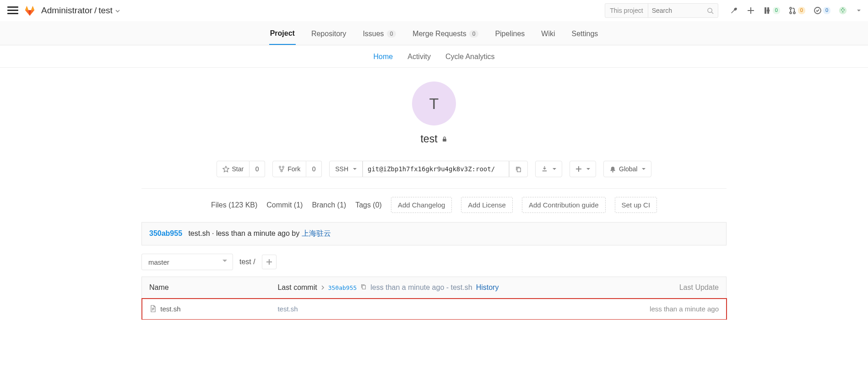 This screenshot has height=370, width=868. I want to click on path-sep: /, so click(254, 262).